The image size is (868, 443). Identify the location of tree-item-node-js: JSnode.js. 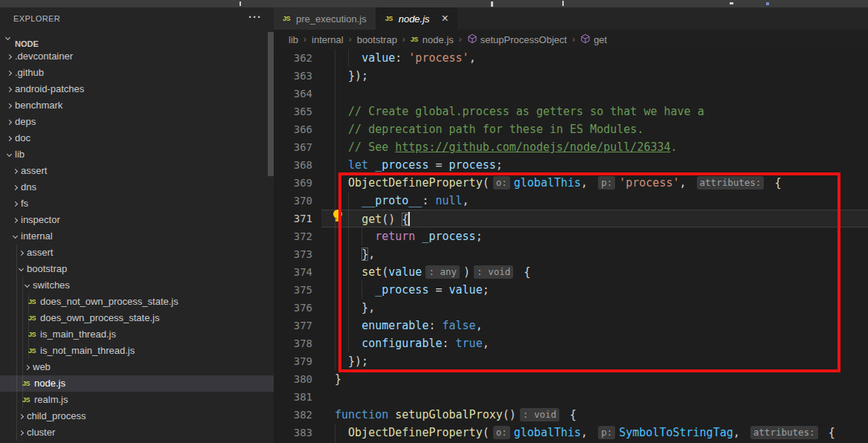
(137, 384).